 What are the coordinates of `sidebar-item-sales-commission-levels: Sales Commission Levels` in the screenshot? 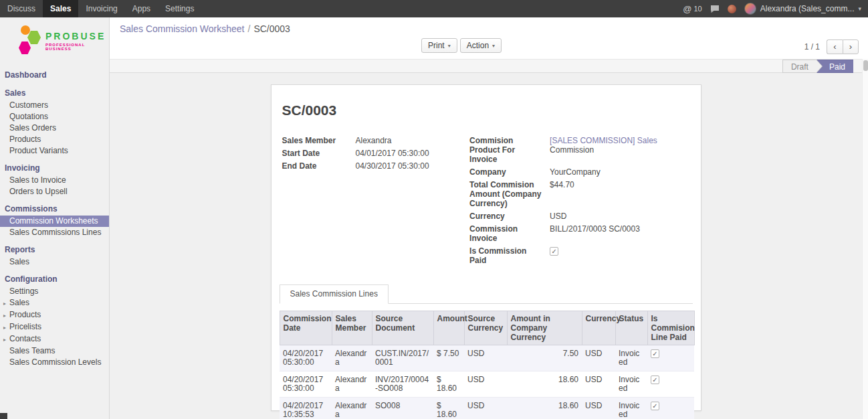 It's located at (55, 363).